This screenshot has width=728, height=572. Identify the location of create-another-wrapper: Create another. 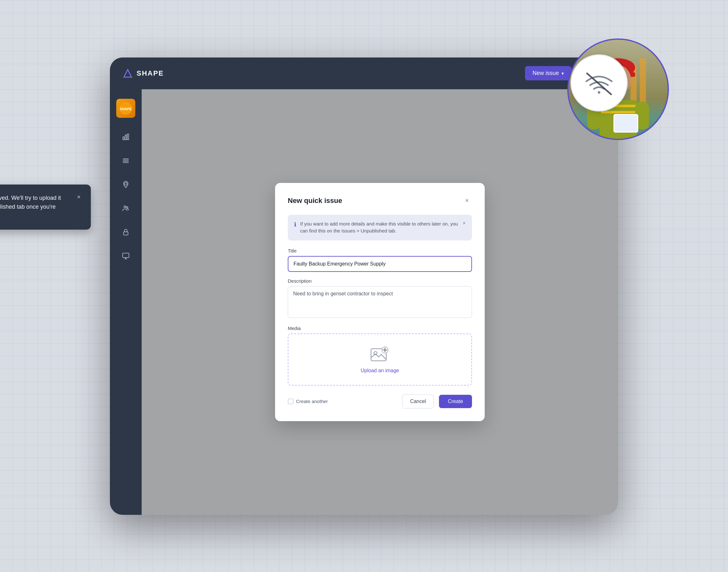
(308, 401).